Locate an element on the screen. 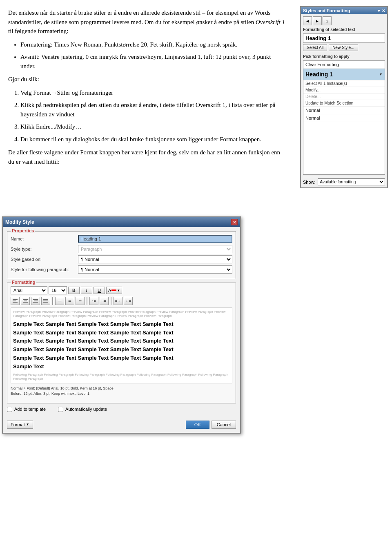  pick-formatting-label: Pick formatting to apply is located at coordinates (344, 56).